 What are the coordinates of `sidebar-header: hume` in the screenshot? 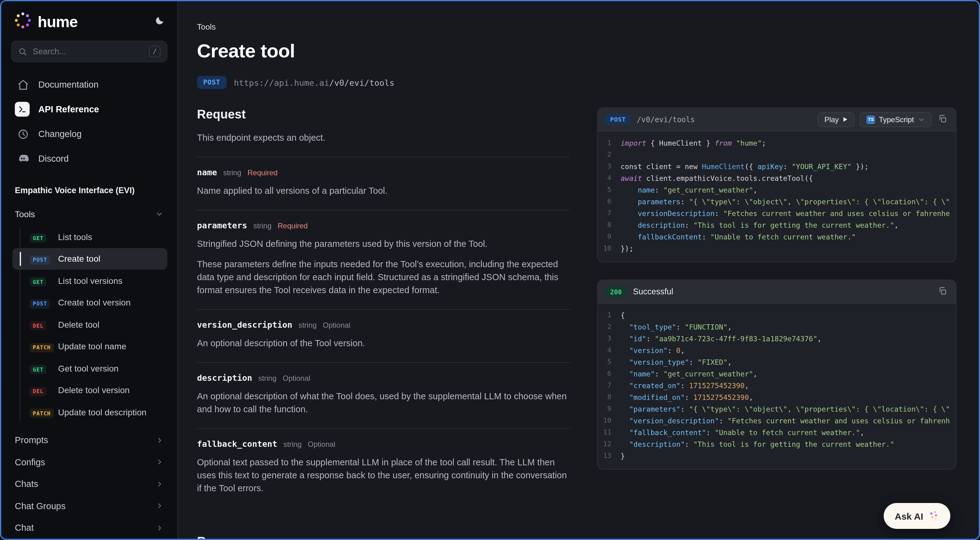 It's located at (89, 21).